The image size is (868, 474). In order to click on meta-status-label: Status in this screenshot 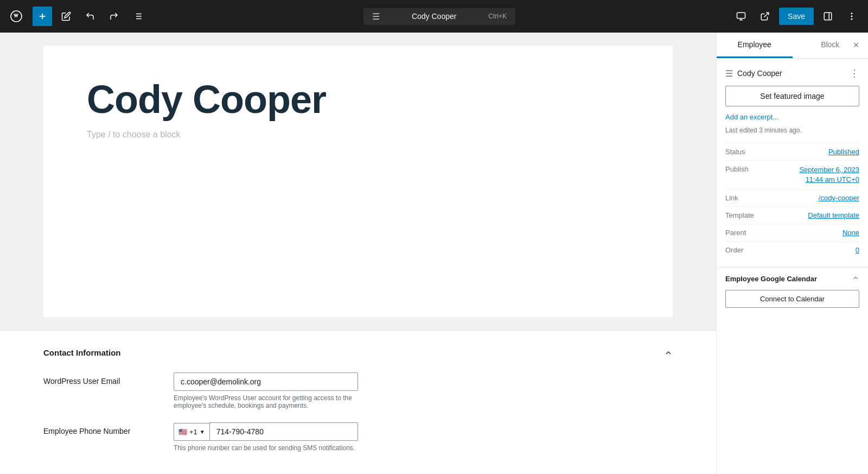, I will do `click(736, 152)`.